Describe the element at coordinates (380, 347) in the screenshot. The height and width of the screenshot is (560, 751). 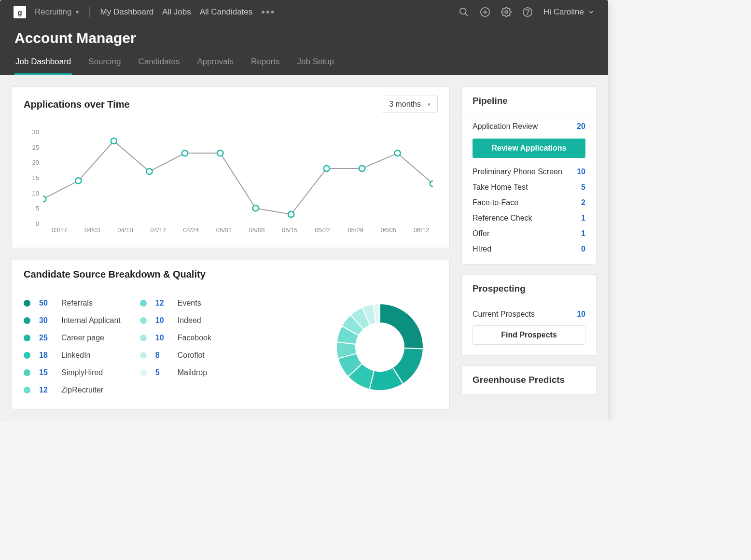
I see `donut-chart` at that location.